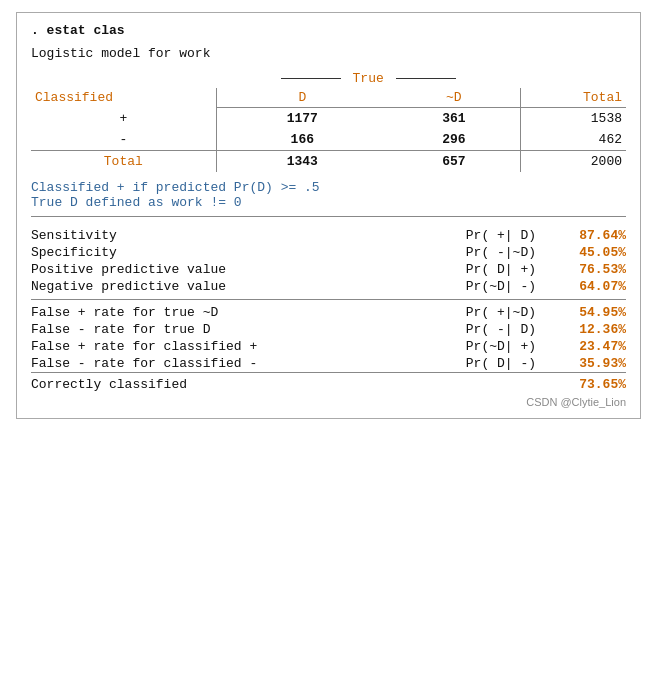  I want to click on row-minus-notD: 296, so click(454, 140).